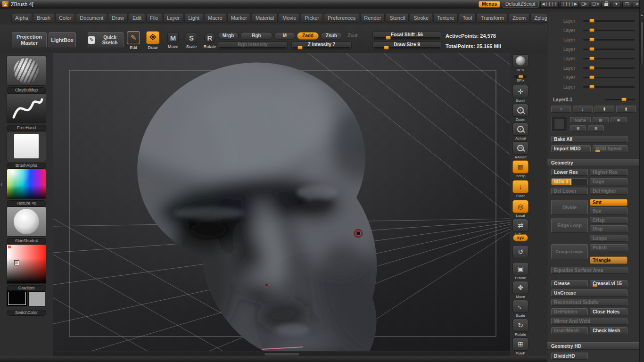 The image size is (644, 362). Describe the element at coordinates (421, 18) in the screenshot. I see `menu-item-stroke: Stroke` at that location.